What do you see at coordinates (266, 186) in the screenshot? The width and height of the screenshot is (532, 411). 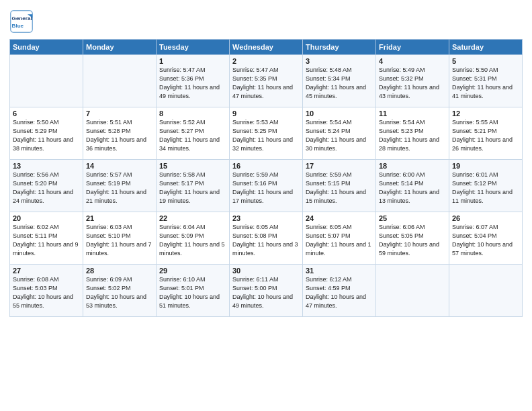 I see `calendar-week-3: 13Sunrise: 5:56 AM Sunset: 5:20 PM Dayli…` at bounding box center [266, 186].